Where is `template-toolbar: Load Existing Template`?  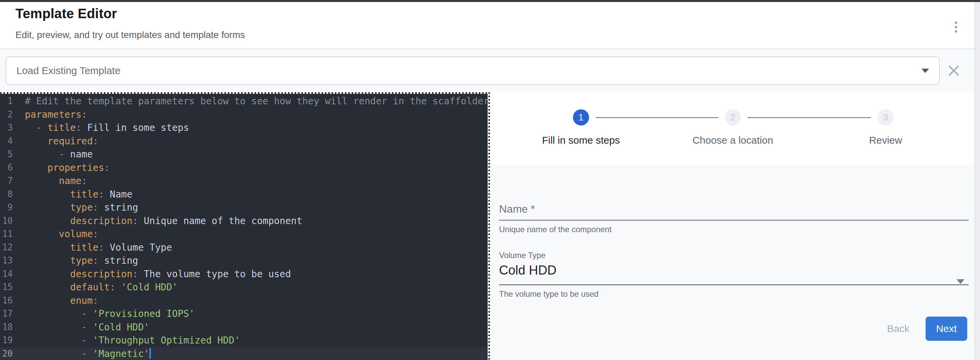
template-toolbar: Load Existing Template is located at coordinates (487, 70).